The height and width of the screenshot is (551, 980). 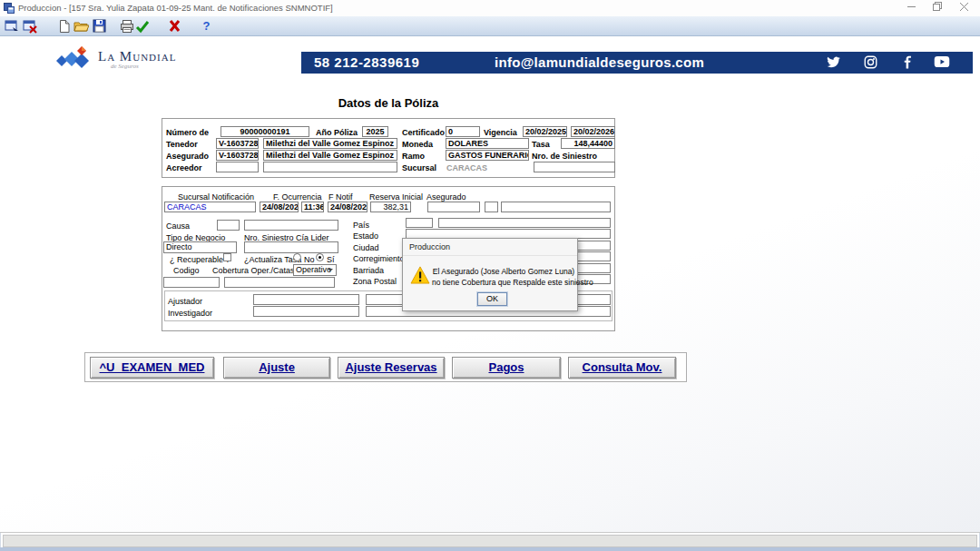 What do you see at coordinates (637, 63) in the screenshot?
I see `contact-bar: 58 212-2839619 info@lamundialdeseguros.c…` at bounding box center [637, 63].